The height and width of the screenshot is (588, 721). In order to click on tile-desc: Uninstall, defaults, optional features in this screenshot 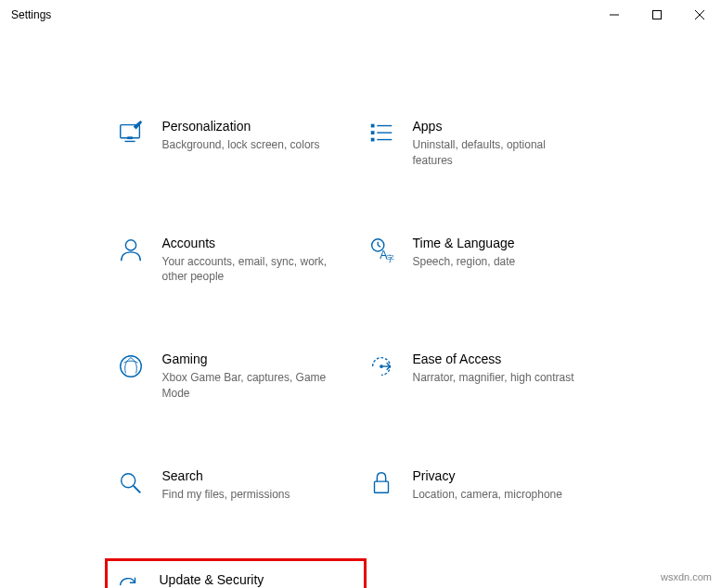, I will do `click(496, 153)`.